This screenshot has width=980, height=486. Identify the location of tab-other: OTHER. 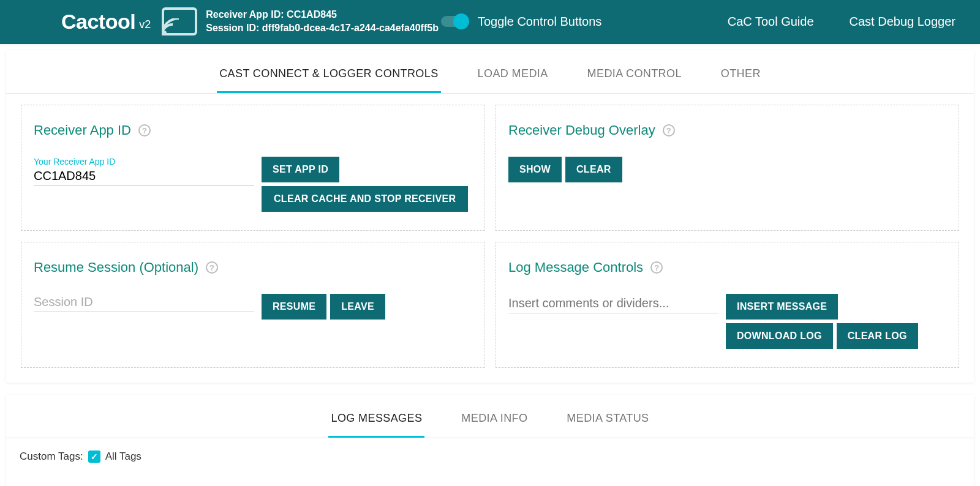
(741, 77).